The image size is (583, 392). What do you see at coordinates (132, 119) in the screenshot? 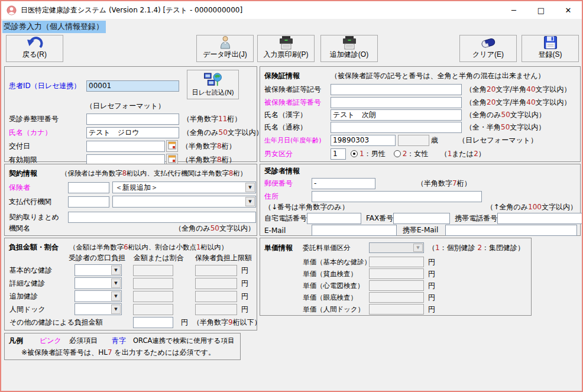
I see `ticket-number-input` at bounding box center [132, 119].